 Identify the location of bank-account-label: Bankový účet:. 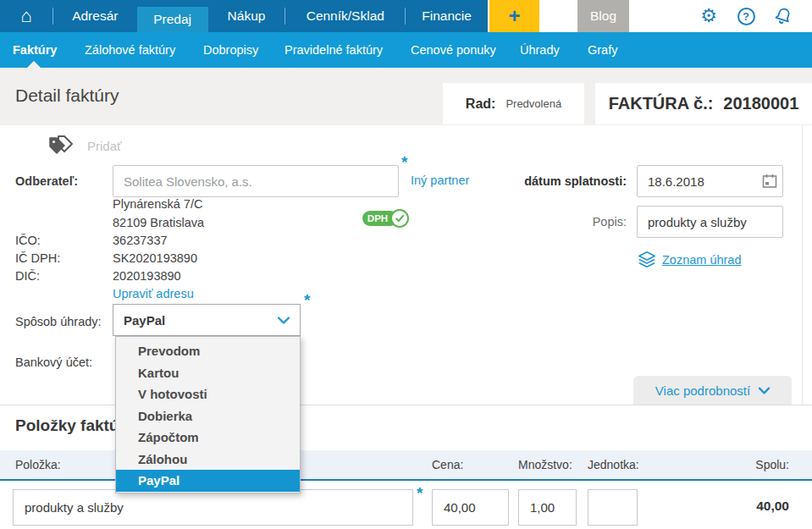
(54, 362).